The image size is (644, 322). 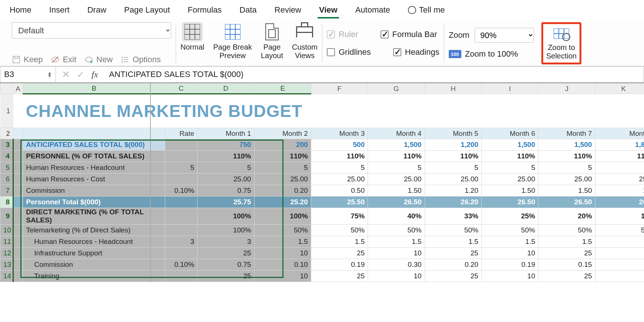 I want to click on name-box: B3 ▲▼, so click(x=28, y=74).